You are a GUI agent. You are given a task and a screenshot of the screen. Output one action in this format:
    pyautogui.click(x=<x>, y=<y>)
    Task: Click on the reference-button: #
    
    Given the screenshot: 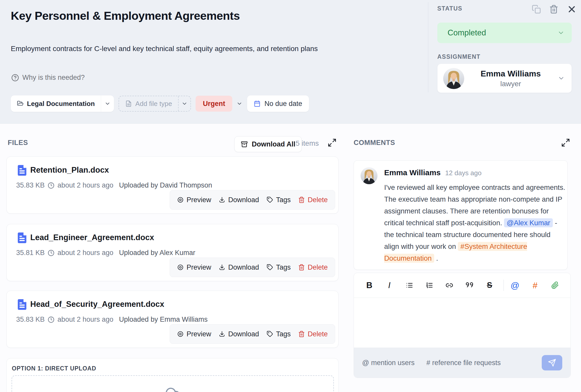 What is the action you would take?
    pyautogui.click(x=535, y=285)
    